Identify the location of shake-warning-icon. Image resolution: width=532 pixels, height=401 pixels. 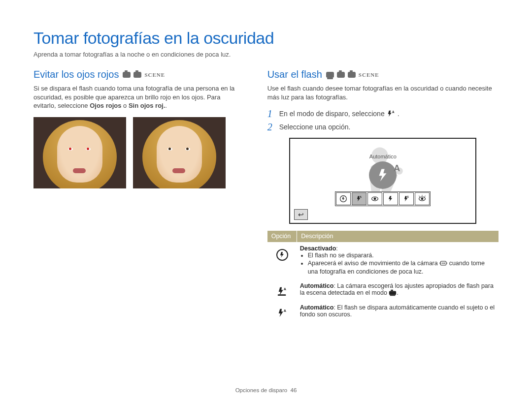
(443, 264).